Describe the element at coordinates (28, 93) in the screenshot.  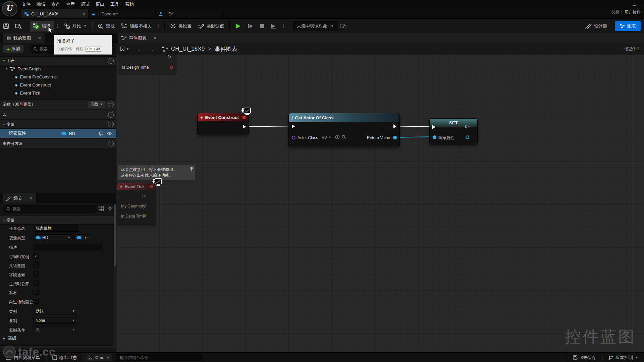
I see `tree-event-tick: ◈ Event Tick` at that location.